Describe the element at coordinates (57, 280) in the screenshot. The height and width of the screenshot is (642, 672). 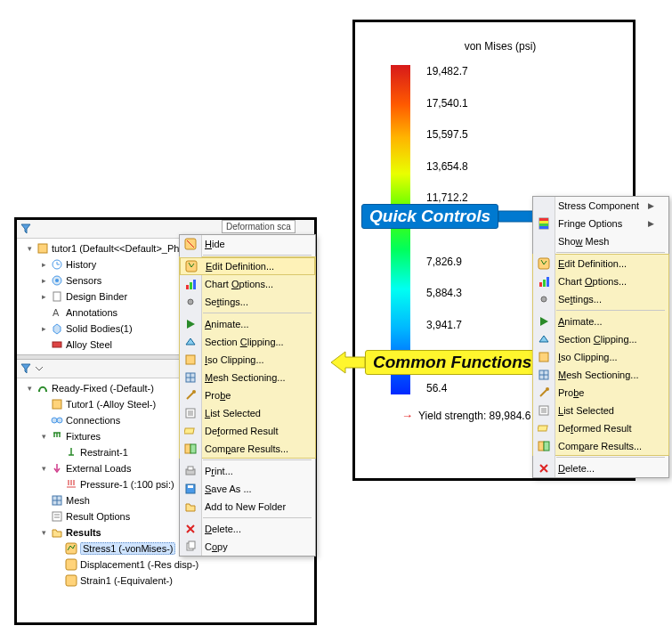
I see `sensors-icon` at that location.